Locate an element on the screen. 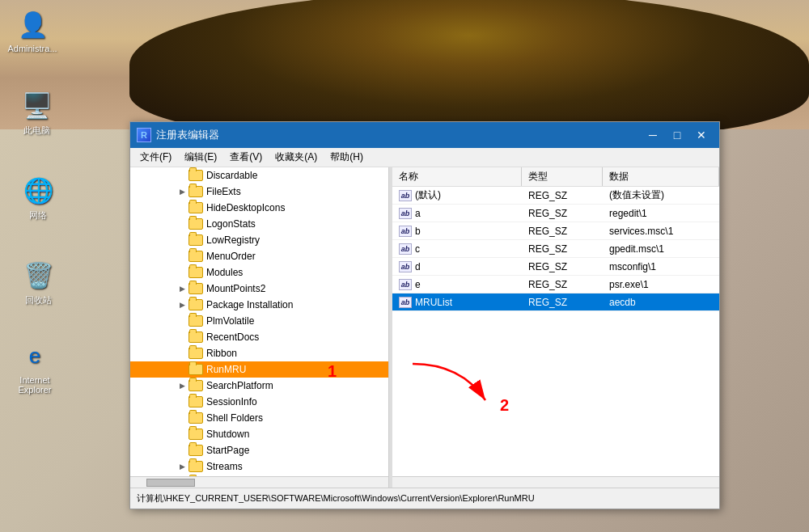 The image size is (809, 532). menu-view: 查看(V) is located at coordinates (246, 157).